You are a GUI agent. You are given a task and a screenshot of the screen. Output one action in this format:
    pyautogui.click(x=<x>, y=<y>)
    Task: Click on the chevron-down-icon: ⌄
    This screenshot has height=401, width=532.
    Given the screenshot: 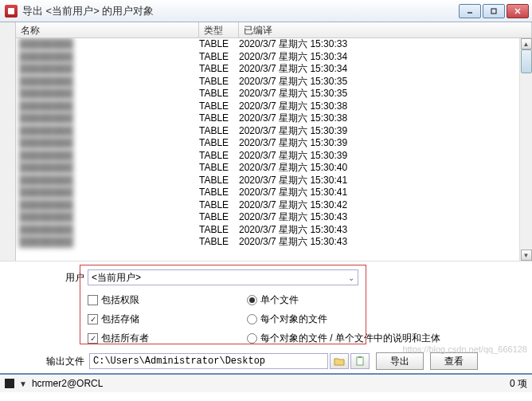 What is the action you would take?
    pyautogui.click(x=351, y=277)
    